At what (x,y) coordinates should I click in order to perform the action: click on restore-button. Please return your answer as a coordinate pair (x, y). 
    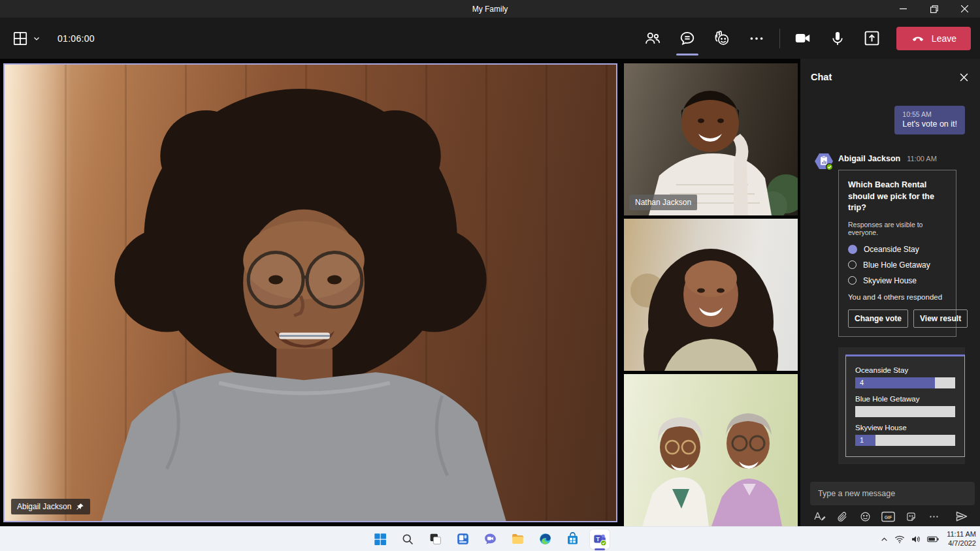
    Looking at the image, I should click on (934, 9).